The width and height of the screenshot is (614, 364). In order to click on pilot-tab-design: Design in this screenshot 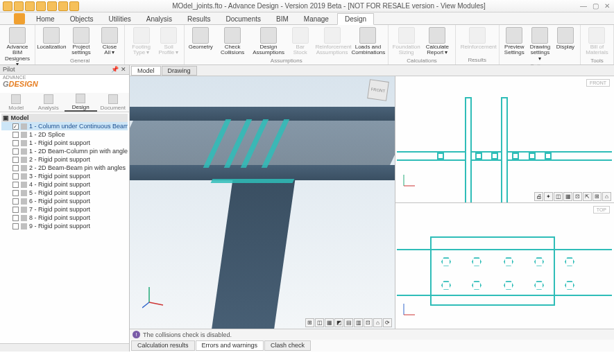, I will do `click(80, 103)`.